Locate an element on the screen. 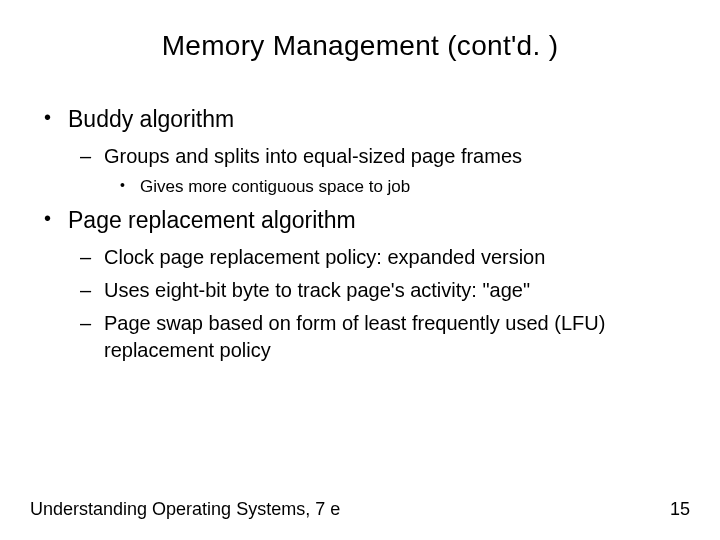  bullet-text: Groups and splits into equal-sized page … is located at coordinates (313, 156).